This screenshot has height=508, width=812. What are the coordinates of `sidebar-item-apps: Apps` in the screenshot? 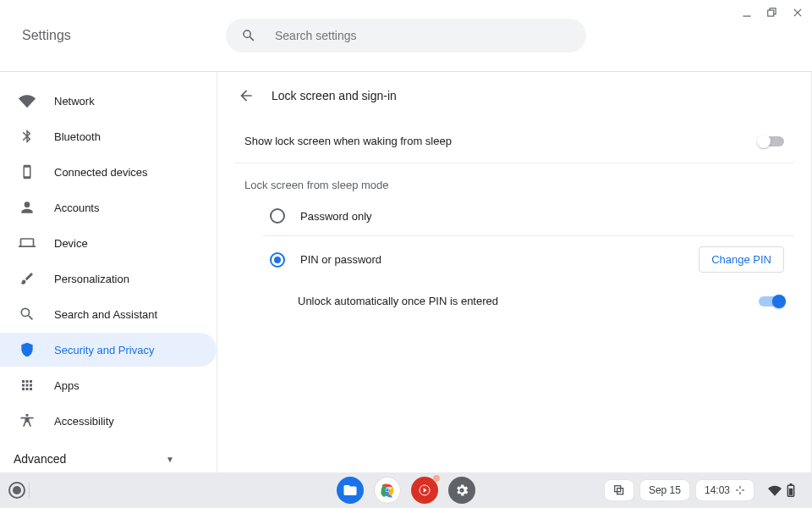 It's located at (108, 385).